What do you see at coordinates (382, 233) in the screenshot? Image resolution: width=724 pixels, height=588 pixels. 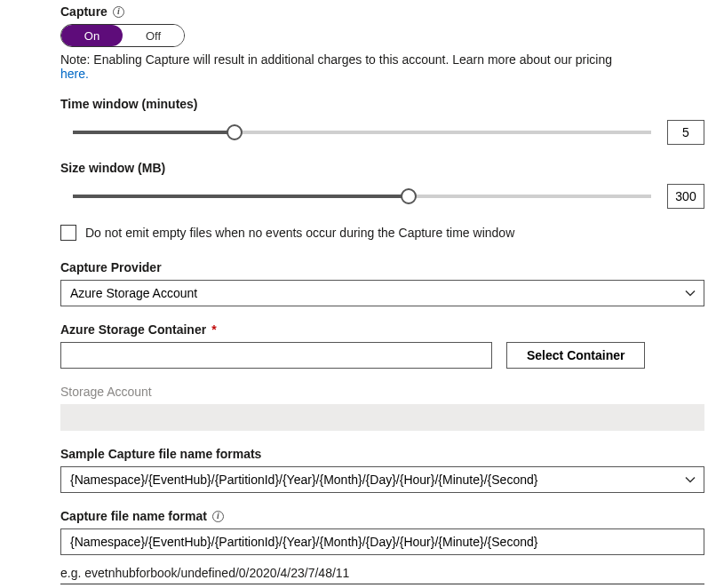 I see `emit-empty-row: Do not emit empty files when no events o…` at bounding box center [382, 233].